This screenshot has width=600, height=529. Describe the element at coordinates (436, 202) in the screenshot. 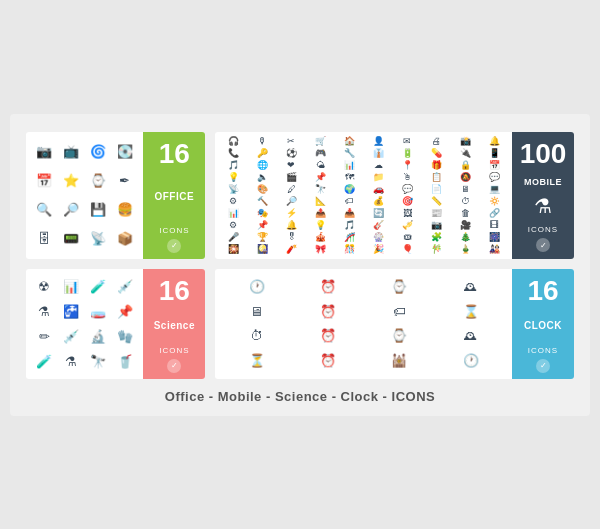

I see `m58: 📏` at that location.